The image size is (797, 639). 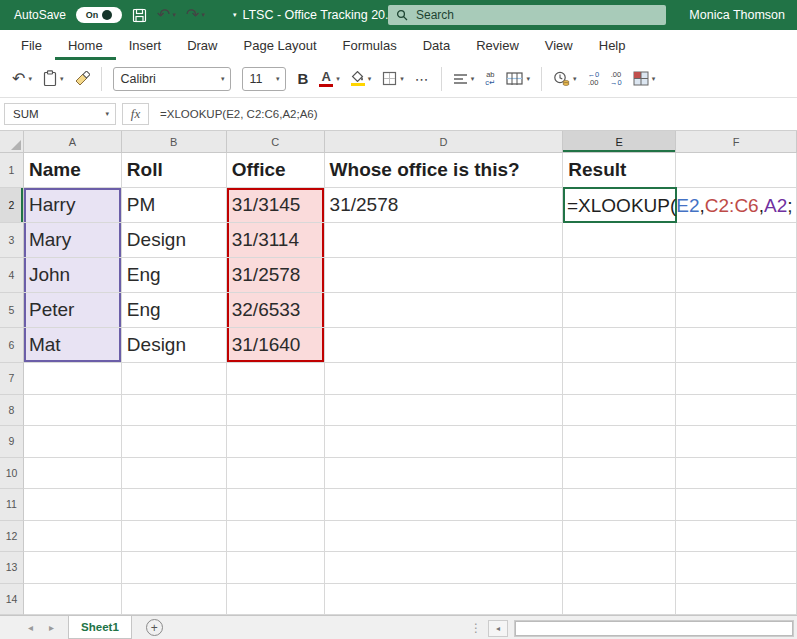 What do you see at coordinates (736, 170) in the screenshot?
I see `cell-F1` at bounding box center [736, 170].